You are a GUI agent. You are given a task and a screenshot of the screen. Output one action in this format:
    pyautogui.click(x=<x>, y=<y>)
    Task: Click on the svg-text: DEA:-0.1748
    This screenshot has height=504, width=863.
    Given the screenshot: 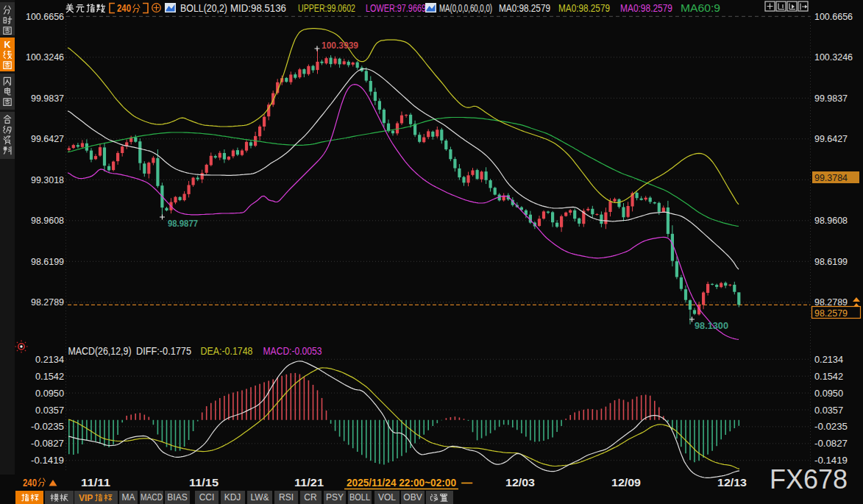 What is the action you would take?
    pyautogui.click(x=227, y=350)
    